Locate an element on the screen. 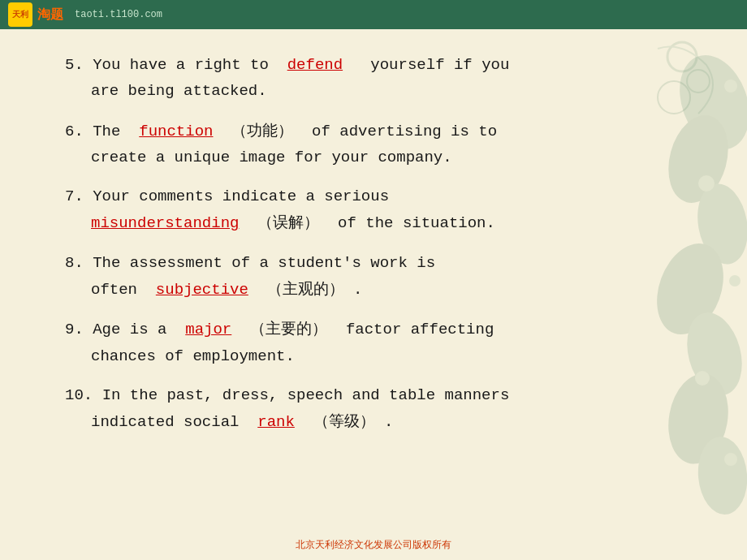 Image resolution: width=747 pixels, height=560 pixels. logo-url: taoti.tl100.com is located at coordinates (119, 15).